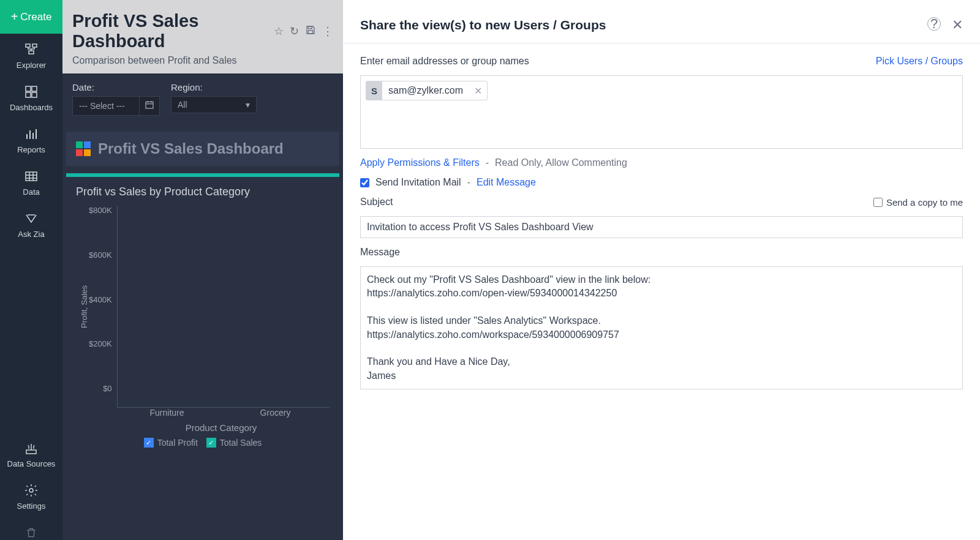 Image resolution: width=980 pixels, height=540 pixels. I want to click on chevron-down-icon: ▾, so click(247, 105).